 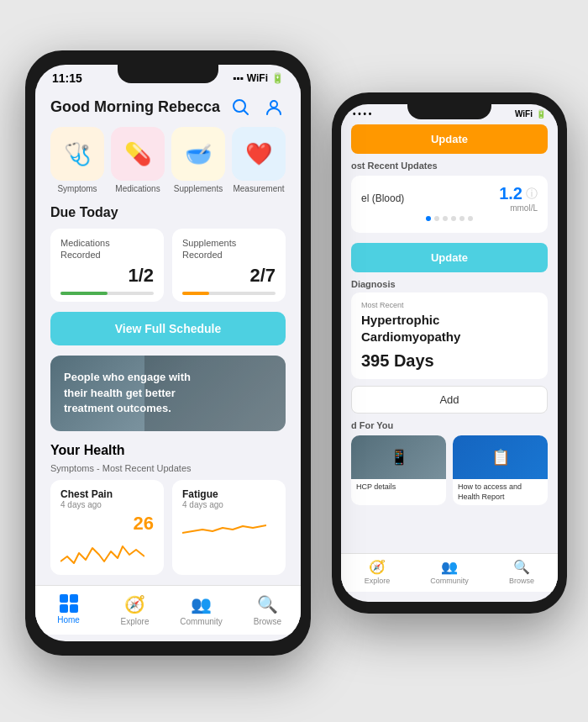 What do you see at coordinates (168, 451) in the screenshot?
I see `your-health-title: Your Health` at bounding box center [168, 451].